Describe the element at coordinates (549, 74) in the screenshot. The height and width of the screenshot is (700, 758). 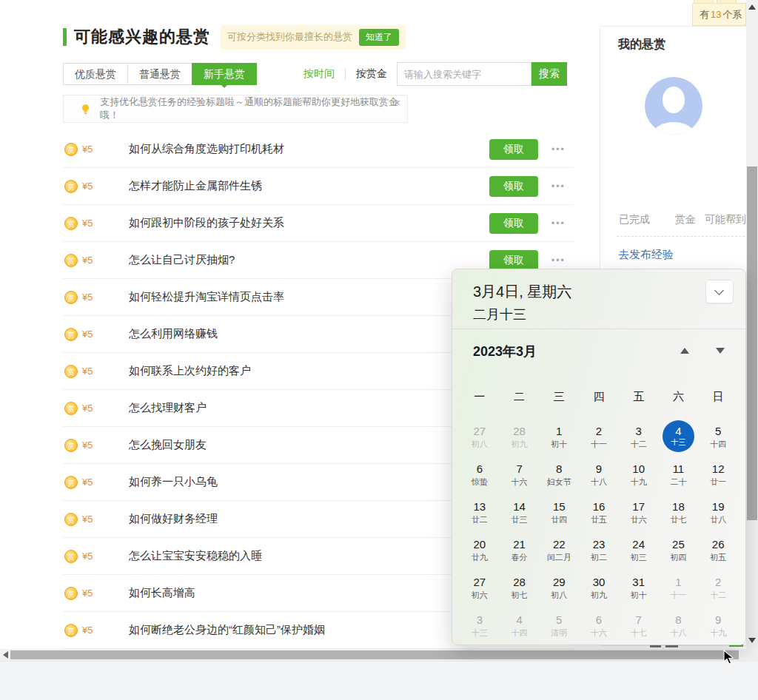
I see `search-button: 搜索` at that location.